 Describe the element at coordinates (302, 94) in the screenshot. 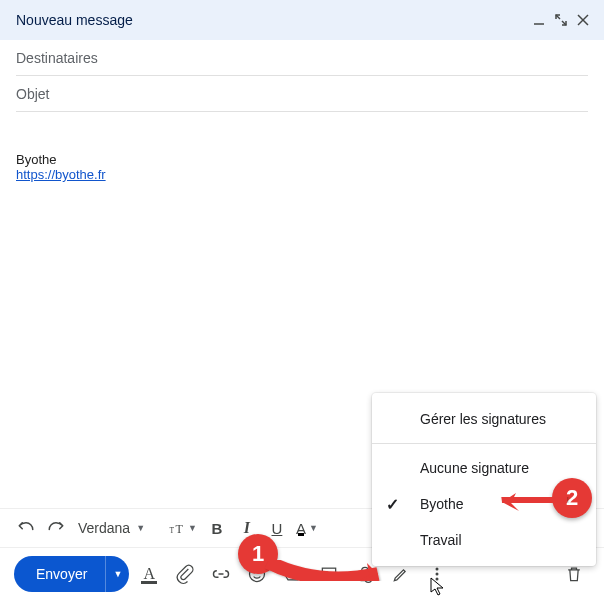

I see `subject-field: Objet` at that location.